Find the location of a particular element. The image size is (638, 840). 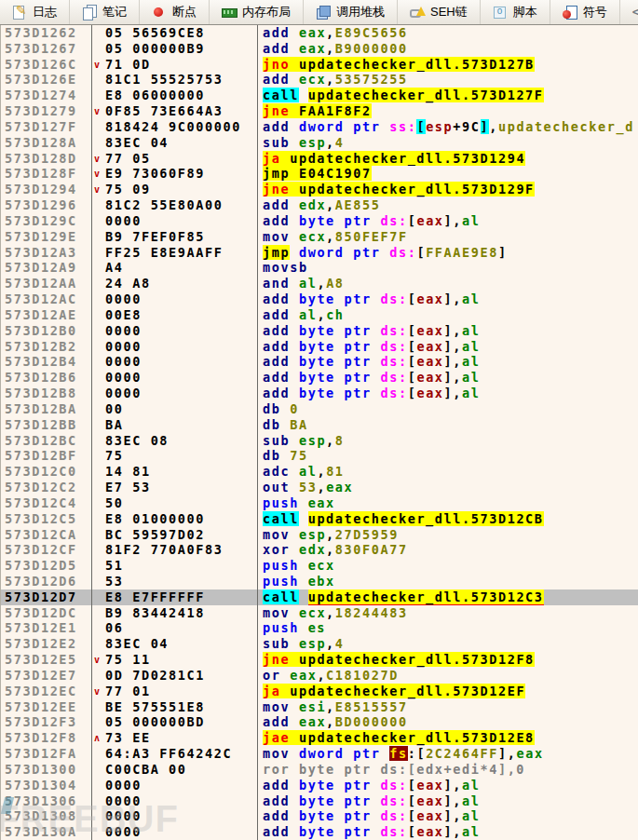

disasm-row: 573D126205 56569CE8add eax,E89C5656 is located at coordinates (319, 34).